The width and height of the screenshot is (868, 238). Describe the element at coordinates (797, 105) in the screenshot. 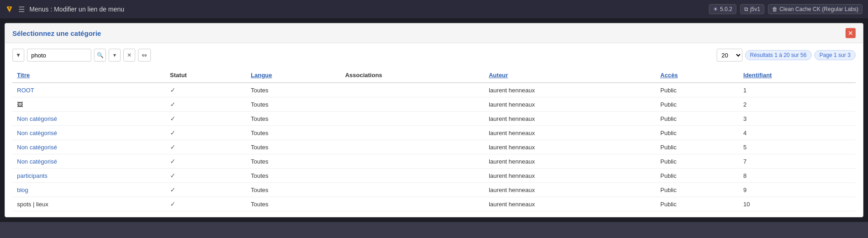

I see `cell-identifiant: 2` at that location.